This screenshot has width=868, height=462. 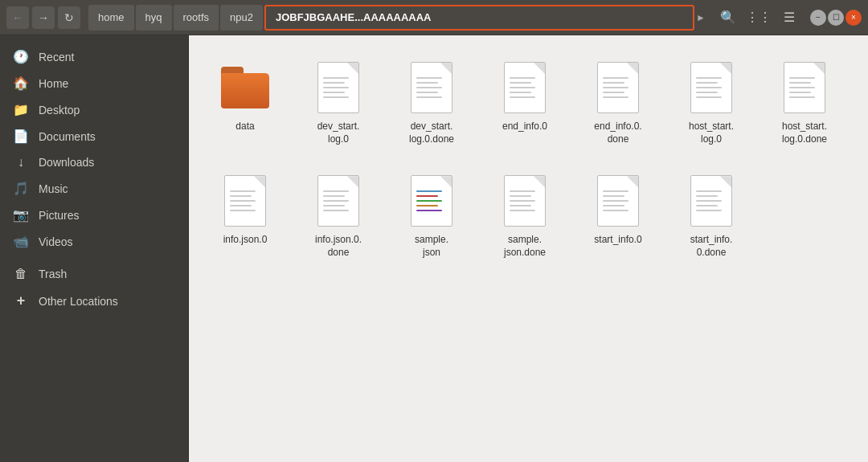 What do you see at coordinates (525, 215) in the screenshot?
I see `file-item-sample-json-done: sample.json.done` at bounding box center [525, 215].